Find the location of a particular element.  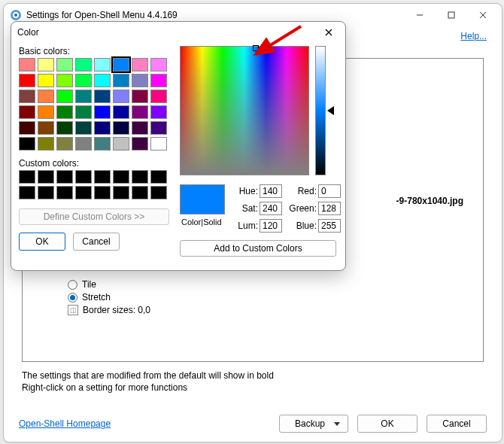

define-custom-colors-button: Define Custom Colors >> is located at coordinates (94, 217).